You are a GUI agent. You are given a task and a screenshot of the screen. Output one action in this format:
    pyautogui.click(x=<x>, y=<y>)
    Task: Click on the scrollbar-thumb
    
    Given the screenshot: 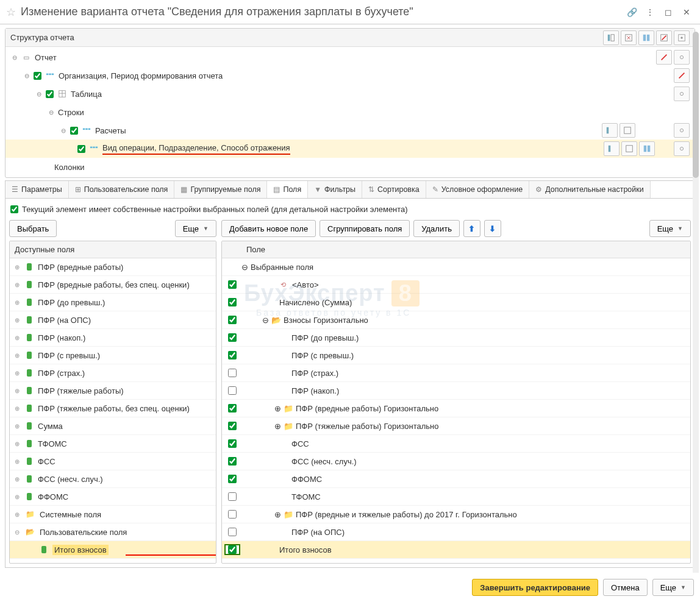 What is the action you would take?
    pyautogui.click(x=696, y=105)
    